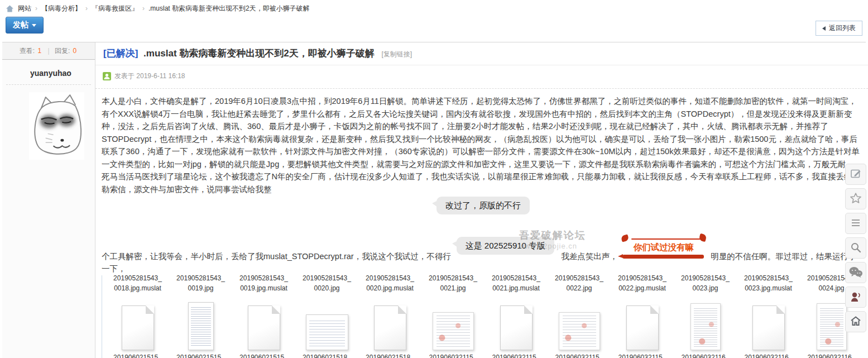 This screenshot has width=868, height=358. Describe the element at coordinates (856, 322) in the screenshot. I see `toolbar-home-button` at that location.